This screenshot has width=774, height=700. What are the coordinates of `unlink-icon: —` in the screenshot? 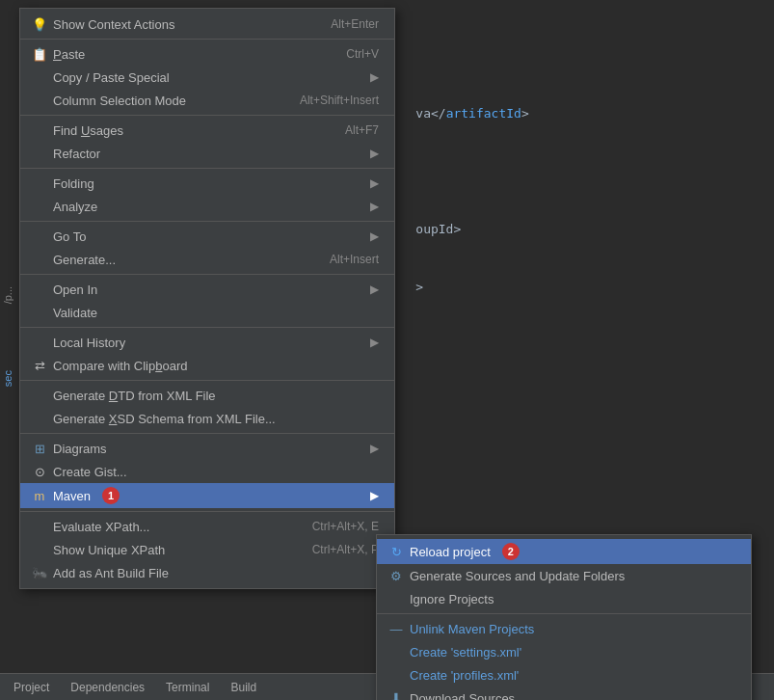 It's located at (396, 629).